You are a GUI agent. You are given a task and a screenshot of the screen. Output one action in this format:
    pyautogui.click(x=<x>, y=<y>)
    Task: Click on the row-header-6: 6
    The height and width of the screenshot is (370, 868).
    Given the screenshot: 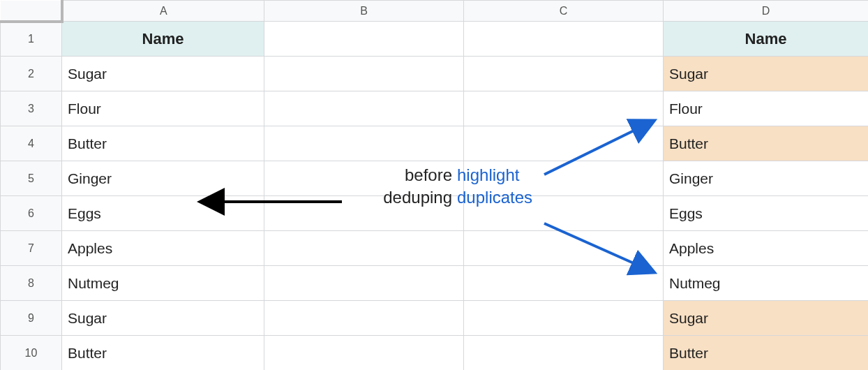 What is the action you would take?
    pyautogui.click(x=31, y=214)
    